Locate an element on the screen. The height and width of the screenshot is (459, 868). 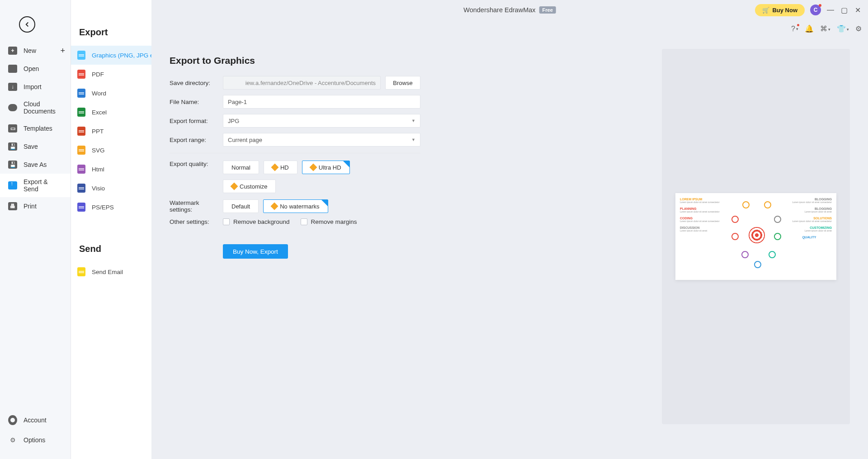
pdf-file-icon is located at coordinates (81, 74).